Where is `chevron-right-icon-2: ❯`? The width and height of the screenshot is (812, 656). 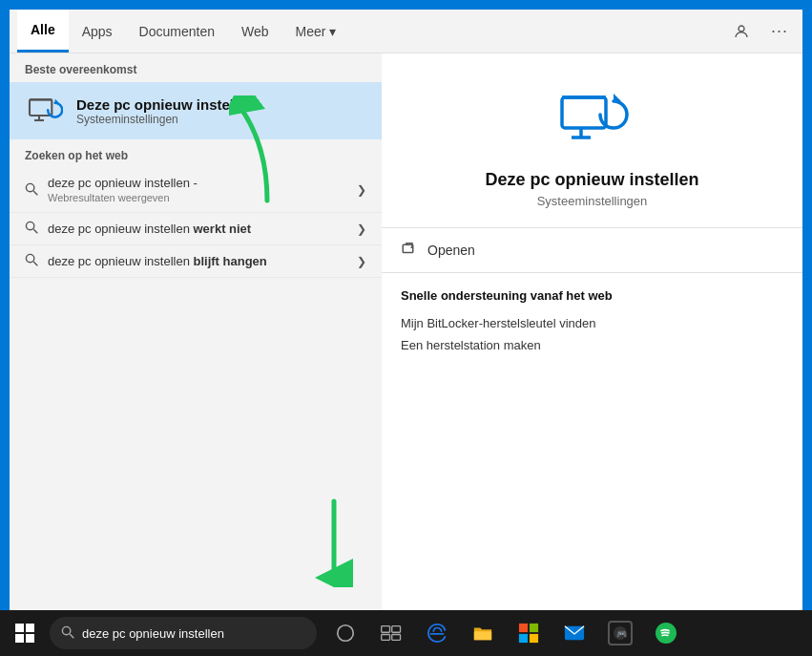
chevron-right-icon-2: ❯ is located at coordinates (362, 229).